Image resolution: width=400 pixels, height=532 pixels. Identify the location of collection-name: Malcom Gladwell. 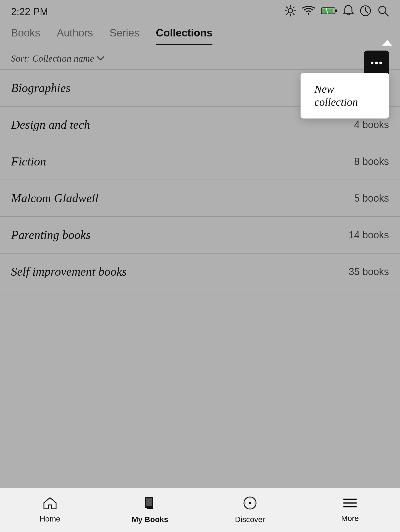
(55, 198).